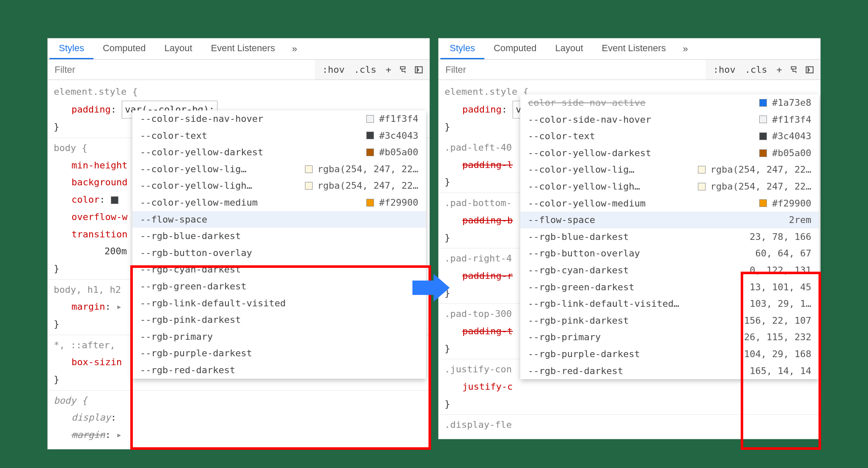 Image resolution: width=868 pixels, height=468 pixels. Describe the element at coordinates (279, 353) in the screenshot. I see `autocomplete-item: --rgb-purple-darkest` at that location.